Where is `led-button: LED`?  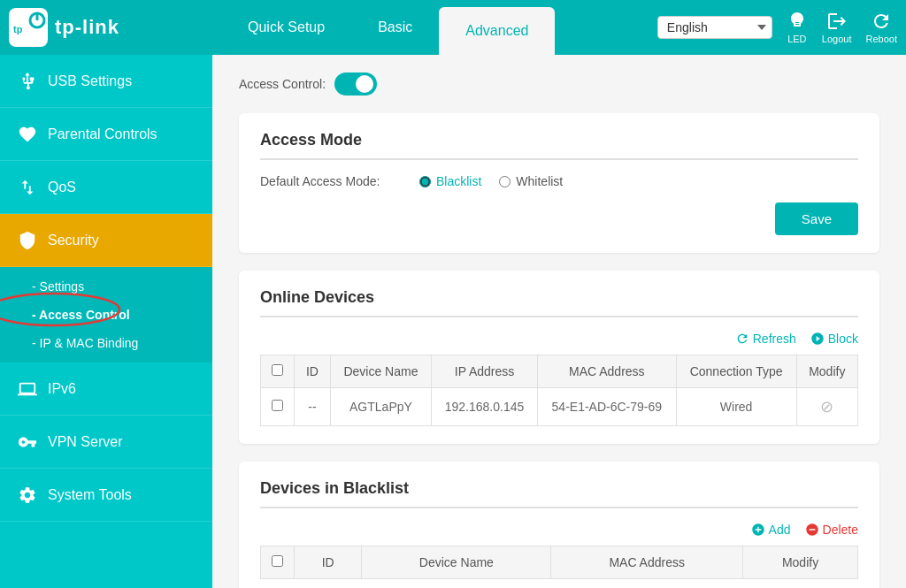
led-button: LED is located at coordinates (797, 27).